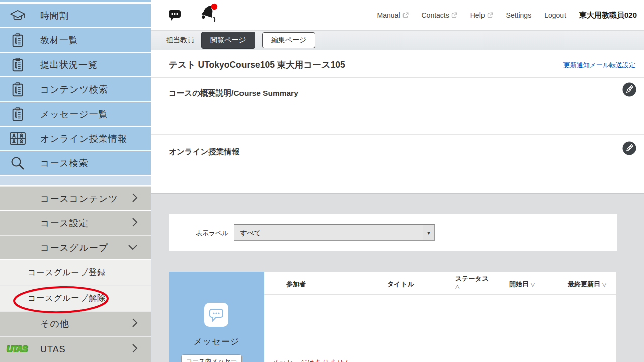  What do you see at coordinates (397, 107) in the screenshot?
I see `course-summary-section: コースの概要説明/Course Summary` at bounding box center [397, 107].